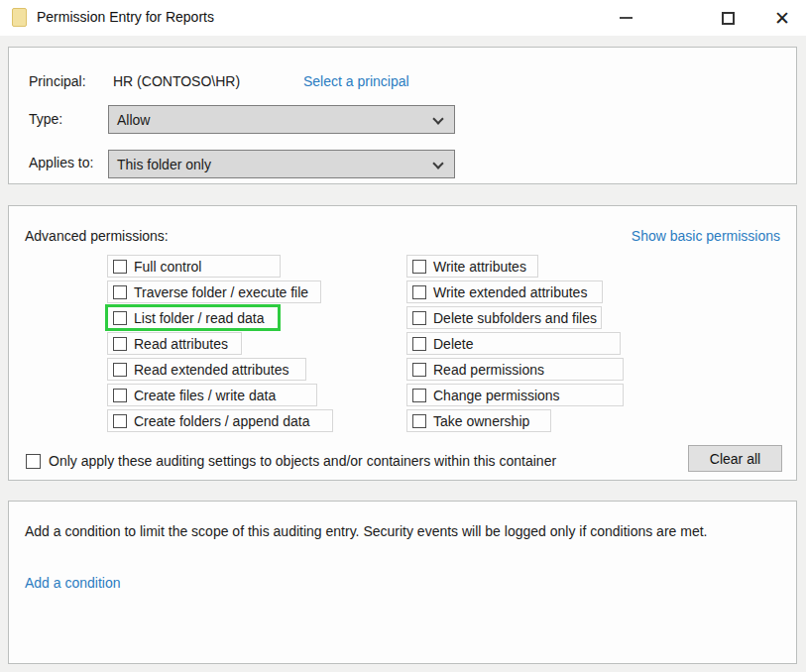  I want to click on permission-item: Change permissions, so click(516, 394).